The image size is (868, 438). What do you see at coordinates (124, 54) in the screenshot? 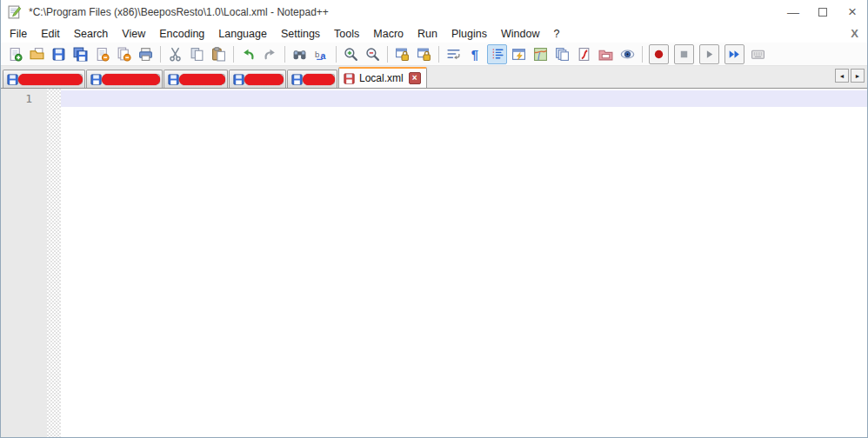
I see `close-all-button` at bounding box center [124, 54].